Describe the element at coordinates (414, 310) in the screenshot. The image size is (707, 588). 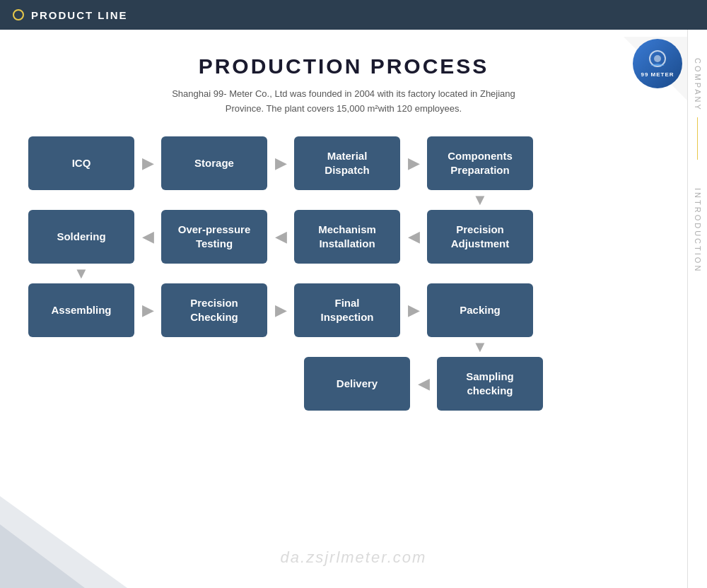
I see `arrow-right-6: ▶` at that location.